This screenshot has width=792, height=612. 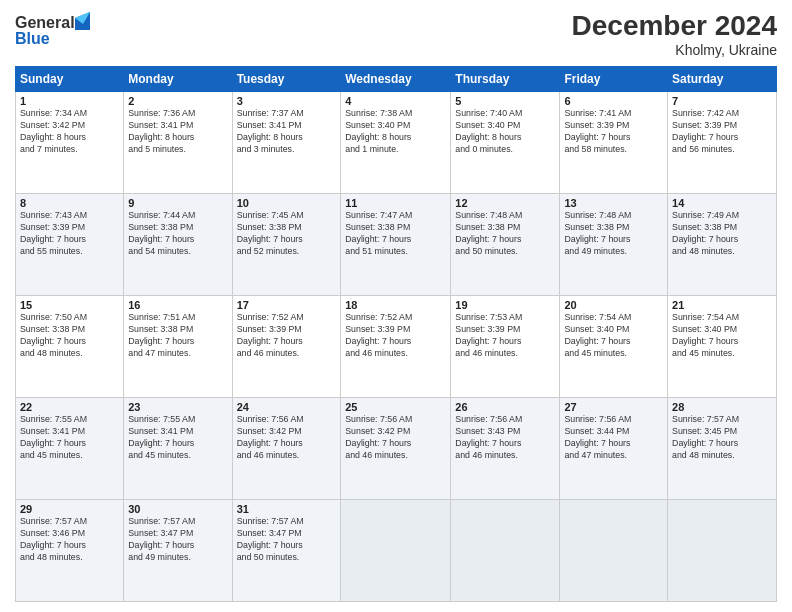 What do you see at coordinates (55, 31) in the screenshot?
I see `logo-icon: General Blue` at bounding box center [55, 31].